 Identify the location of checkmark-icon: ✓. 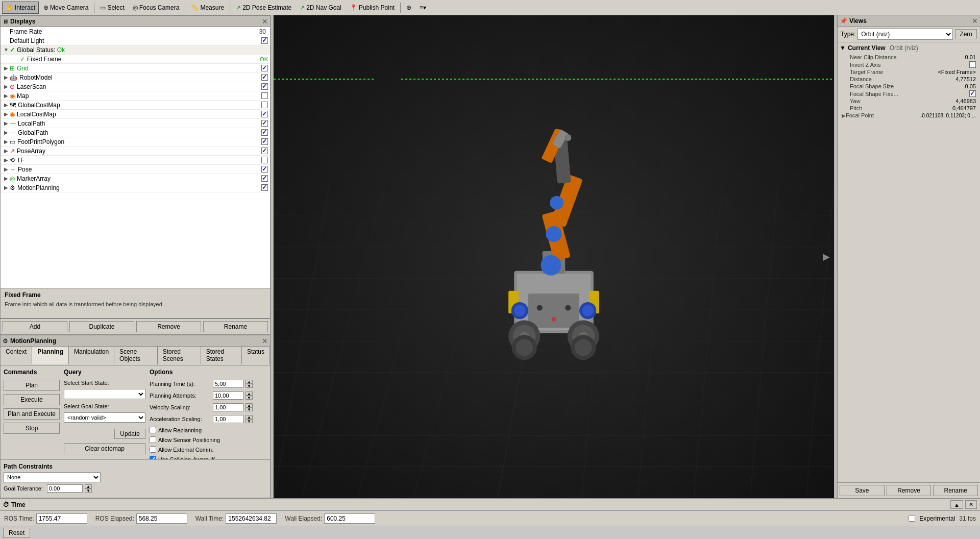
(12, 50).